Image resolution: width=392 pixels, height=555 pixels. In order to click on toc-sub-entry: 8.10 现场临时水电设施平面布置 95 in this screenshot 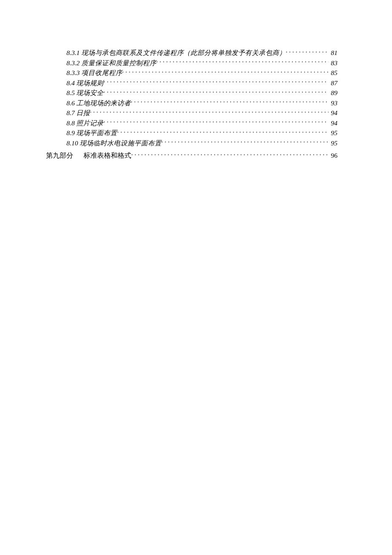, I will do `click(196, 143)`.